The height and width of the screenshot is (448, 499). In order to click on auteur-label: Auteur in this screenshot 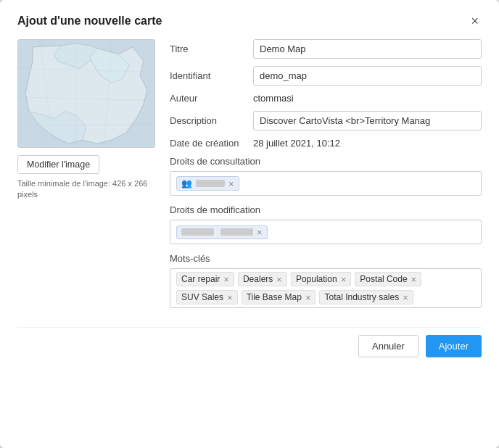, I will do `click(207, 99)`.